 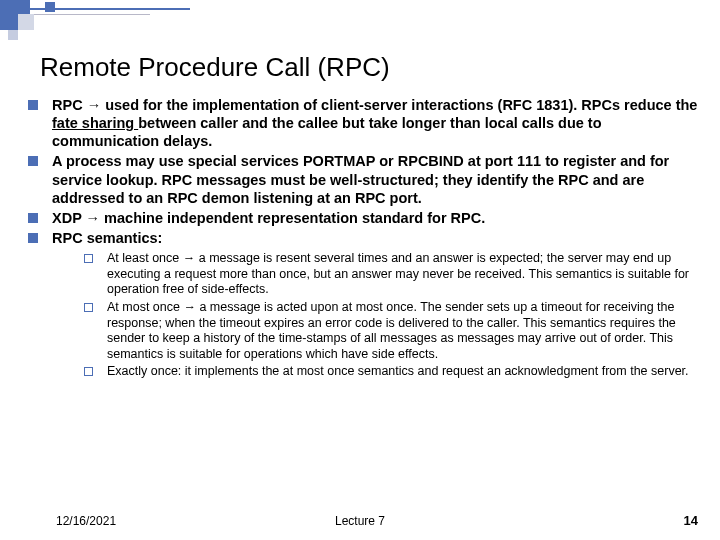 What do you see at coordinates (375, 123) in the screenshot?
I see `bullet-text: RPC → used for the implementation of cli…` at bounding box center [375, 123].